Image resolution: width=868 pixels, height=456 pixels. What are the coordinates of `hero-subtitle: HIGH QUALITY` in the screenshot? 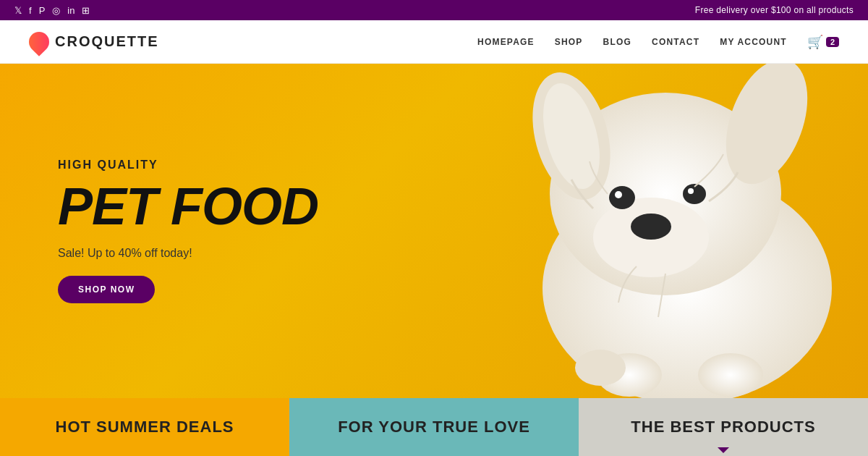 It's located at (188, 165).